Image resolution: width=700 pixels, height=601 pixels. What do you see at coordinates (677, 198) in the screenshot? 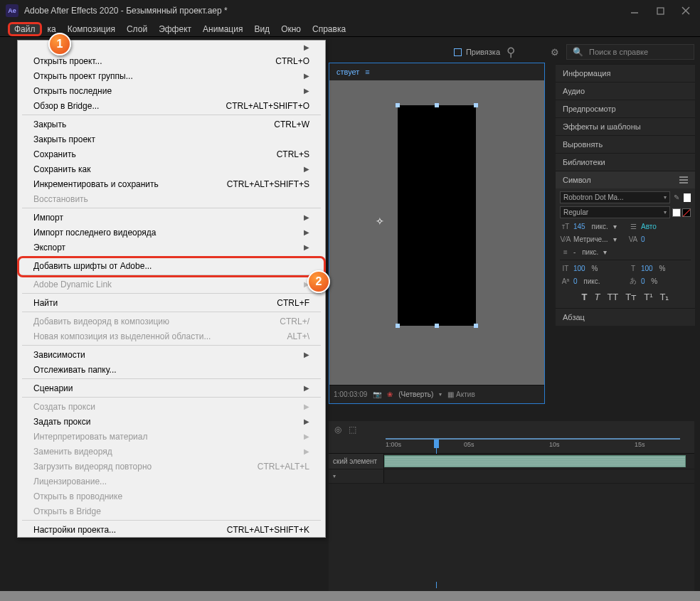
I see `eyedropper-icon: ✎` at bounding box center [677, 198].